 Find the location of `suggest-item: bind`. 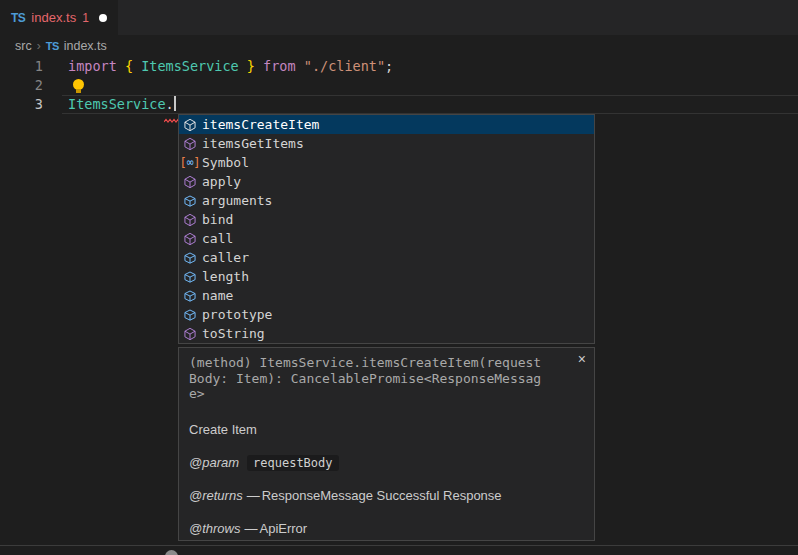

suggest-item: bind is located at coordinates (386, 220).